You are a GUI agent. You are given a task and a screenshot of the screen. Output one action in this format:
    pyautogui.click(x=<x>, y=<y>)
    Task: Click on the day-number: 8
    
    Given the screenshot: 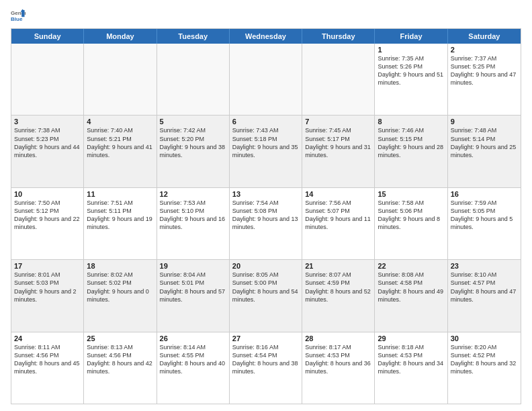 What is the action you would take?
    pyautogui.click(x=411, y=122)
    